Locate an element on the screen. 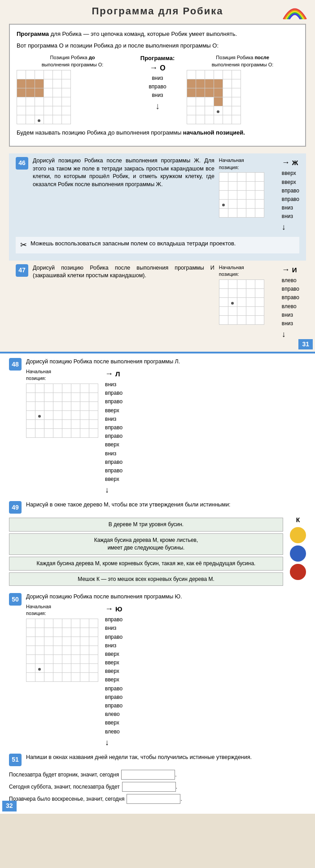 The width and height of the screenshot is (315, 868). program-center: Программа: → О внизвправовниз ↓ is located at coordinates (158, 83).